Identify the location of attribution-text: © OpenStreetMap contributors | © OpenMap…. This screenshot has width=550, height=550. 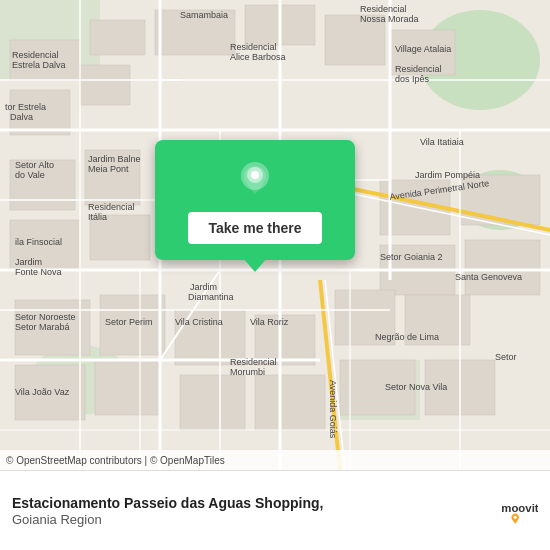
(116, 460).